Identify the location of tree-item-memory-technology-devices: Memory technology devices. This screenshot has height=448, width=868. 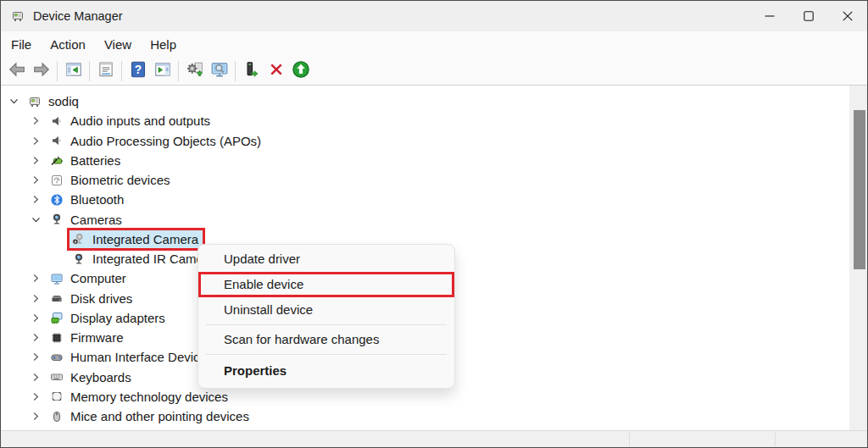
(426, 396).